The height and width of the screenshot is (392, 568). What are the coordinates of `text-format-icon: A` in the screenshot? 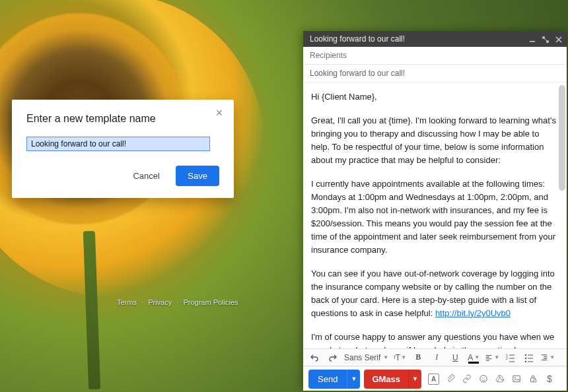 It's located at (433, 379).